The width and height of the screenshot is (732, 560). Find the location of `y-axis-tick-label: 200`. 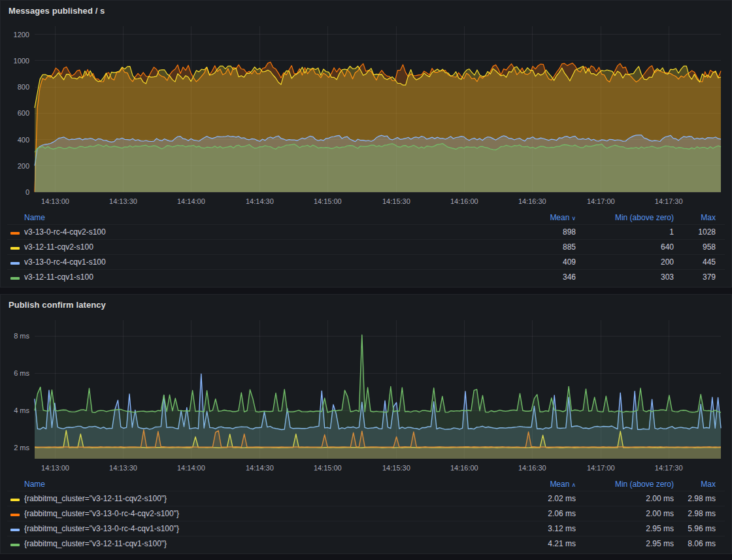

y-axis-tick-label: 200 is located at coordinates (24, 166).